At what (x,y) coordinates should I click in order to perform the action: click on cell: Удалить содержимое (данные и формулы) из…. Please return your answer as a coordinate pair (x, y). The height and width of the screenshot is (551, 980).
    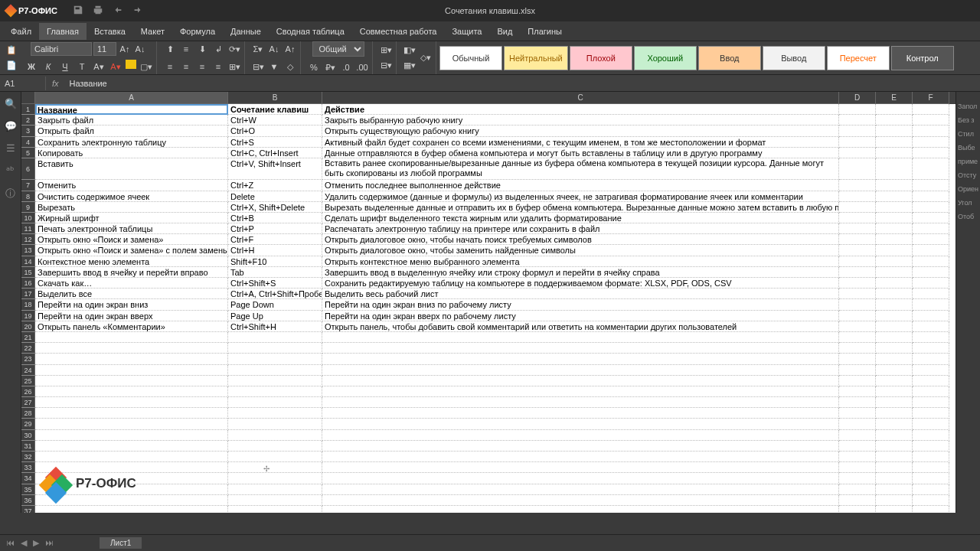
    Looking at the image, I should click on (580, 197).